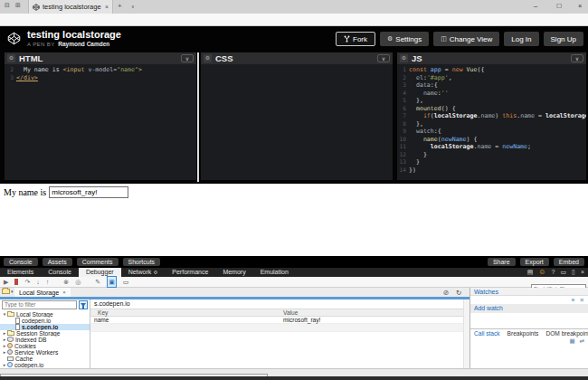 The image size is (588, 380). Describe the element at coordinates (127, 282) in the screenshot. I see `source-maps-icon: ▭` at that location.